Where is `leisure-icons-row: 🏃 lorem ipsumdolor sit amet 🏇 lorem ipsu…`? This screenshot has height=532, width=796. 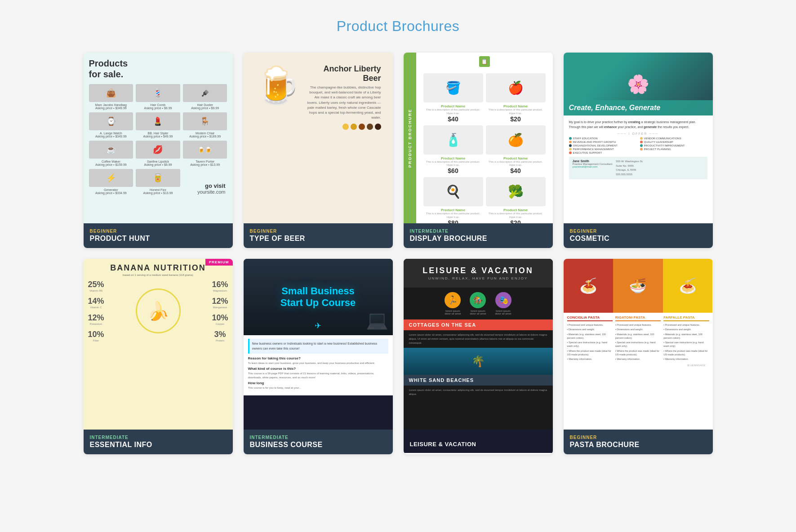
leisure-icons-row: 🏃 lorem ipsumdolor sit amet 🏇 lorem ipsu… is located at coordinates (478, 304).